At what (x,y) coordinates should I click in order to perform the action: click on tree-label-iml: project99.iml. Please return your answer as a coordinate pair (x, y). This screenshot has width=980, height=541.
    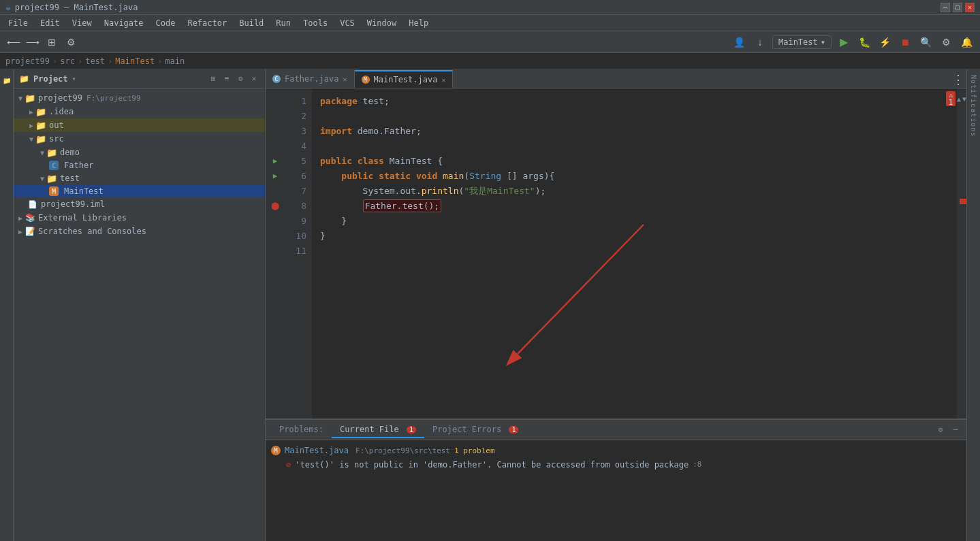
    Looking at the image, I should click on (73, 204).